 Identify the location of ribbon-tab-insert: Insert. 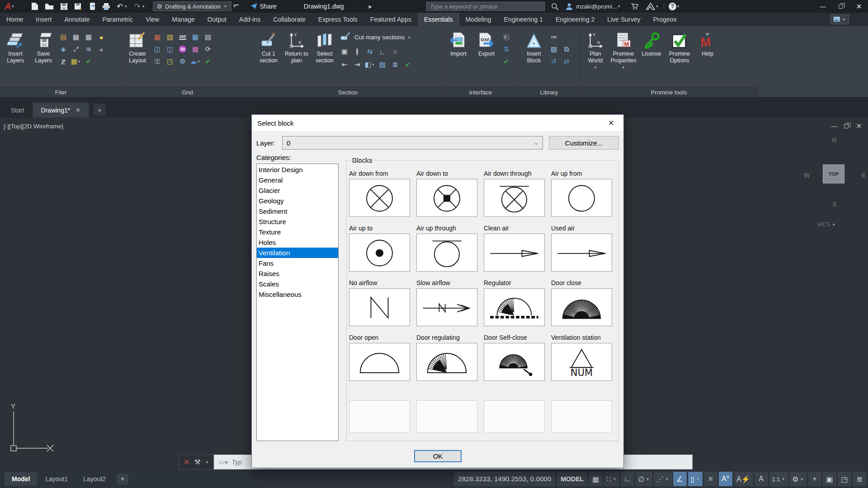
(43, 19).